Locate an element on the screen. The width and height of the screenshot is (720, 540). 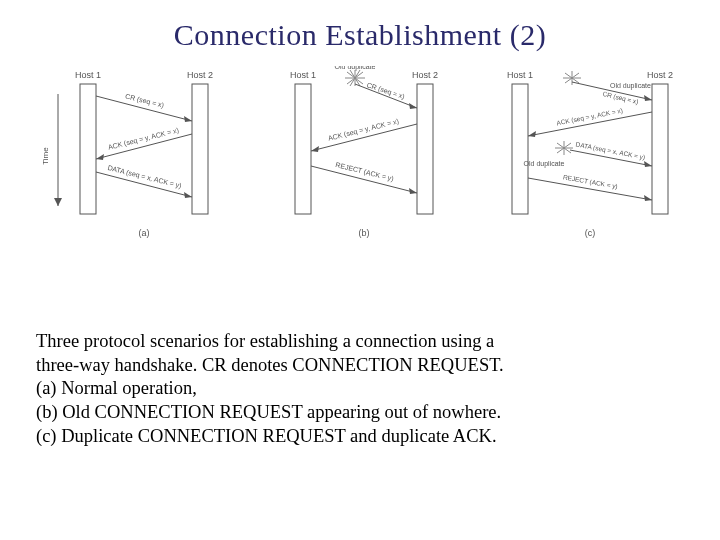
msg-b2-label: ACK (seq = y, ACK = x) is located at coordinates (363, 130).